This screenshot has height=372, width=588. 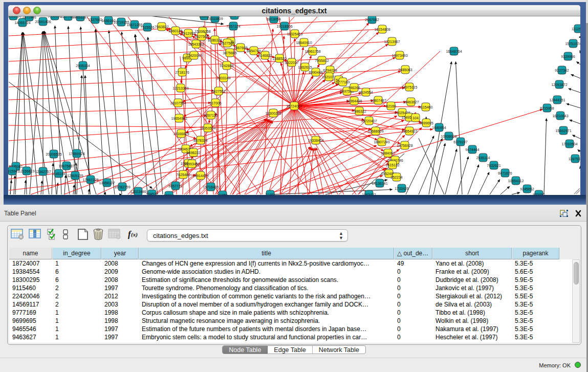 What do you see at coordinates (183, 175) in the screenshot?
I see `svg-text: 7625402` at bounding box center [183, 175].